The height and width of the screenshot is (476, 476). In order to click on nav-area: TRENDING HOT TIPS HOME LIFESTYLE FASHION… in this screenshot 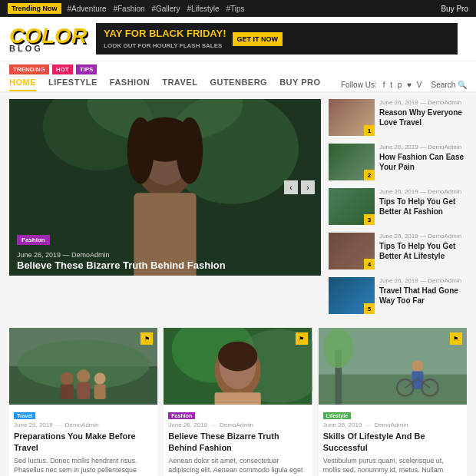, I will do `click(238, 77)`.